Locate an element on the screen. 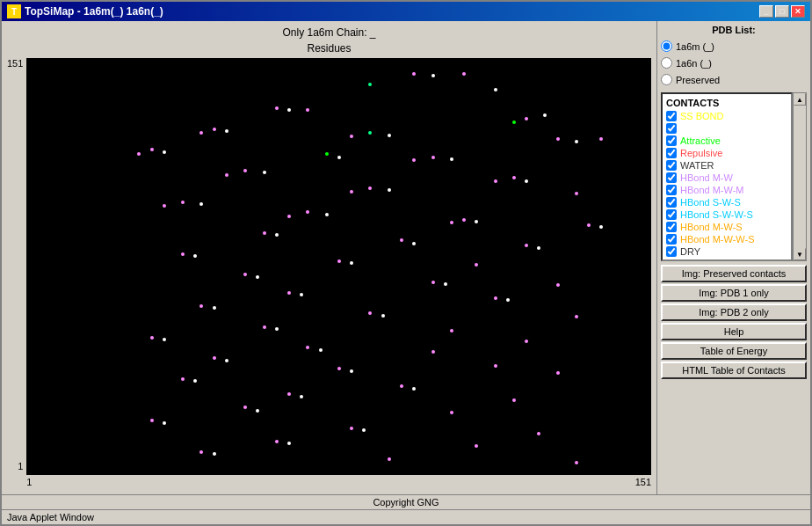 Image resolution: width=812 pixels, height=526 pixels. contacts-area: CONTACTS SS BONDCHARGEDAttractiveRepulsi… is located at coordinates (734, 177).